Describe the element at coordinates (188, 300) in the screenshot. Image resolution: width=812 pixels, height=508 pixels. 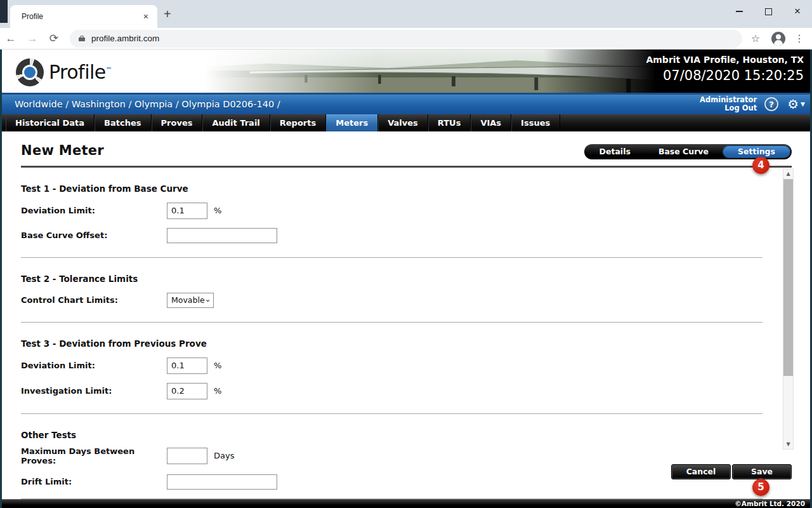
I see `select-value: Movable` at that location.